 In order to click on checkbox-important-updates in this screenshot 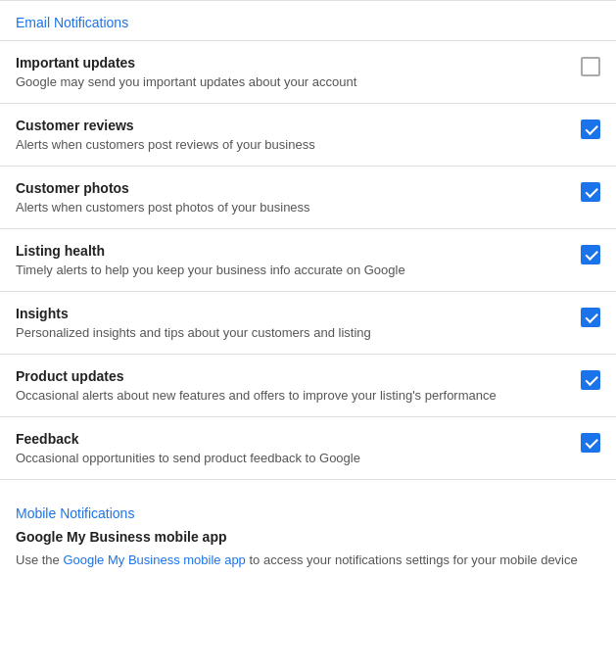, I will do `click(591, 67)`.